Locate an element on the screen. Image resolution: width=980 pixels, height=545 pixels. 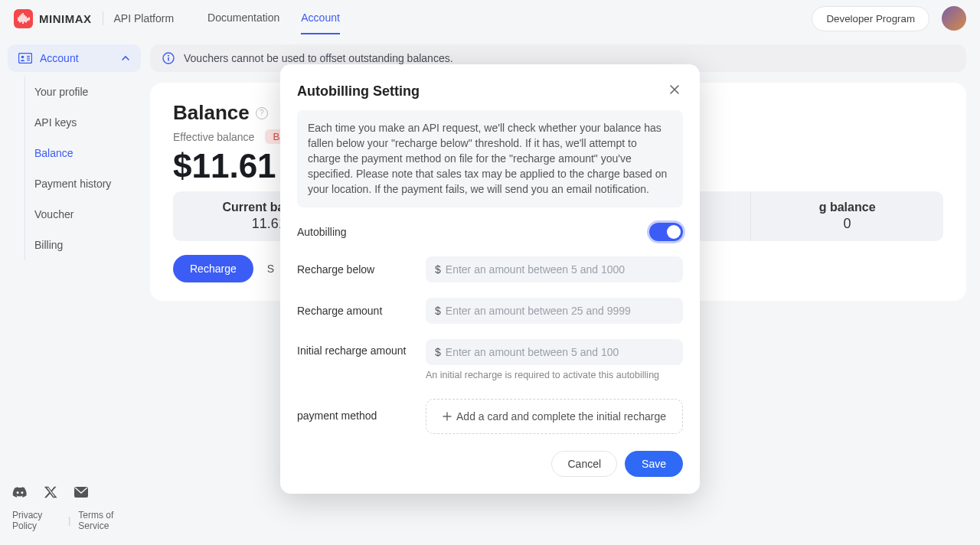
save-button: Save is located at coordinates (654, 464).